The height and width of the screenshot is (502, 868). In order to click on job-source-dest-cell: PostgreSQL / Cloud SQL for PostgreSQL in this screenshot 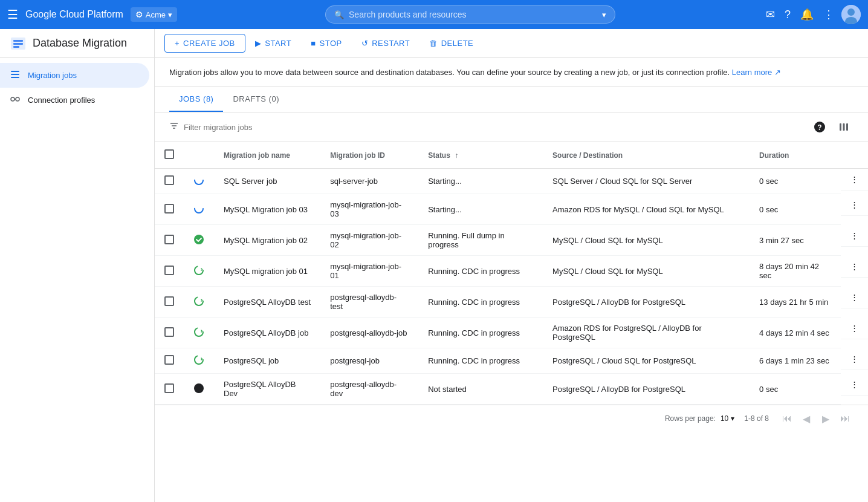, I will do `click(646, 361)`.